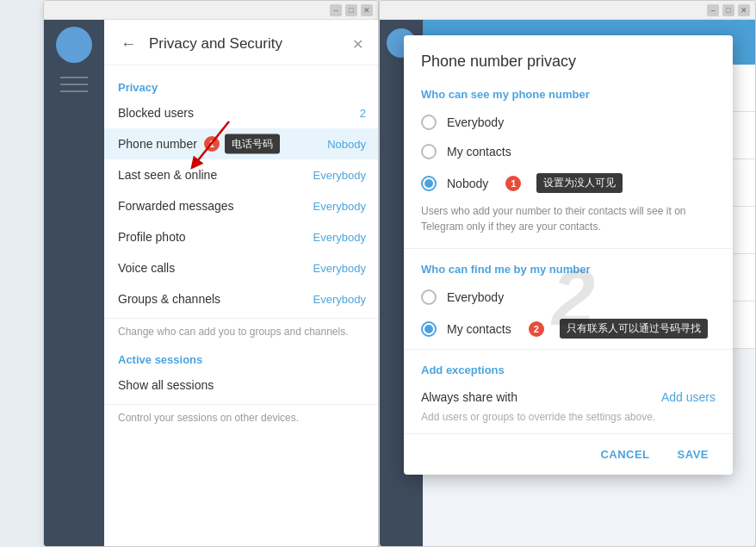 The image size is (756, 547). What do you see at coordinates (568, 369) in the screenshot?
I see `add-exceptions-title: Add exceptions` at bounding box center [568, 369].